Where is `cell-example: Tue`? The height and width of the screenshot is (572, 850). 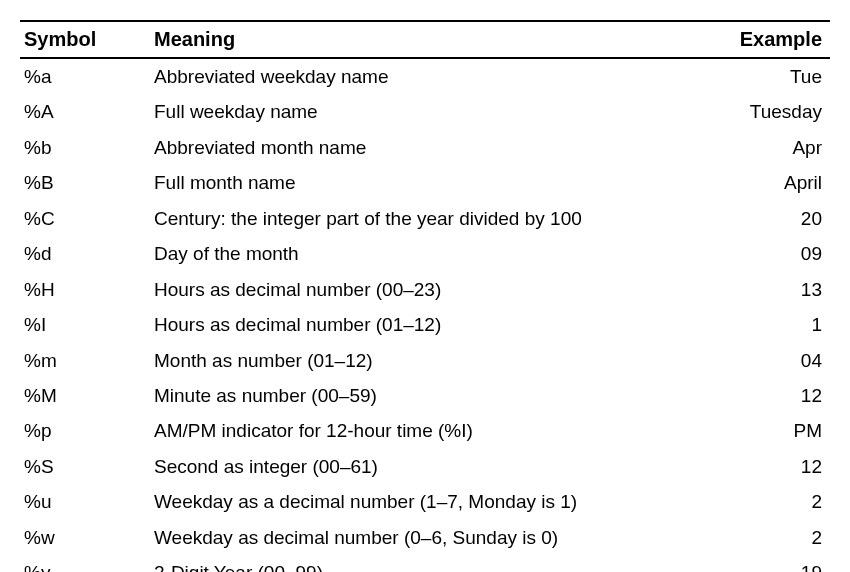
cell-example: Tue is located at coordinates (760, 76).